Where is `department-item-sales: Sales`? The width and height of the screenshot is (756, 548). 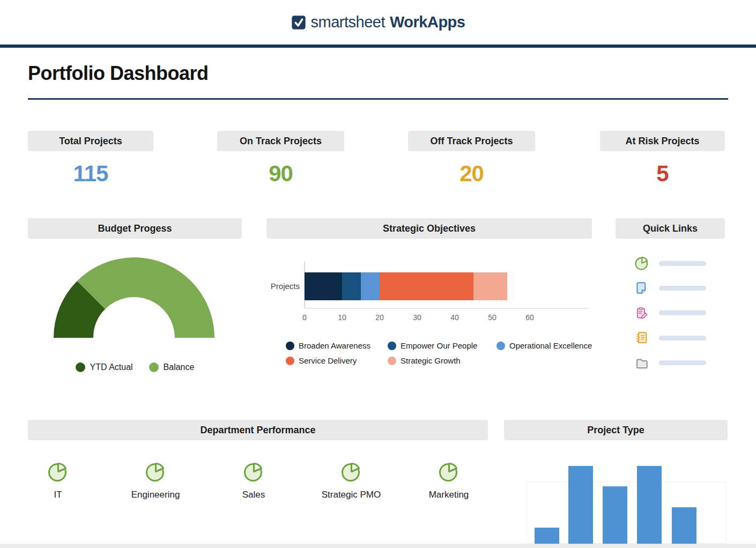 department-item-sales: Sales is located at coordinates (254, 480).